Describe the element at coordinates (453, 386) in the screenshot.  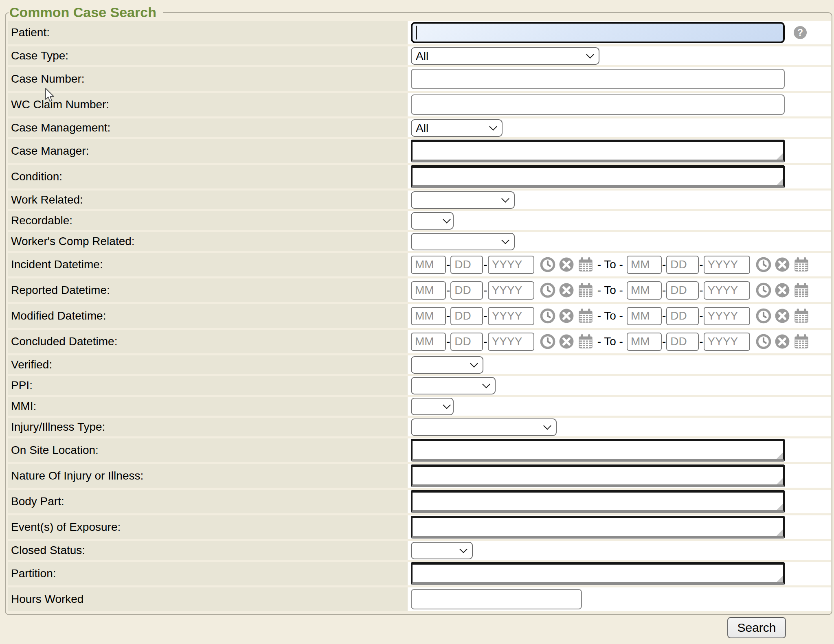
I see `ppi-select` at that location.